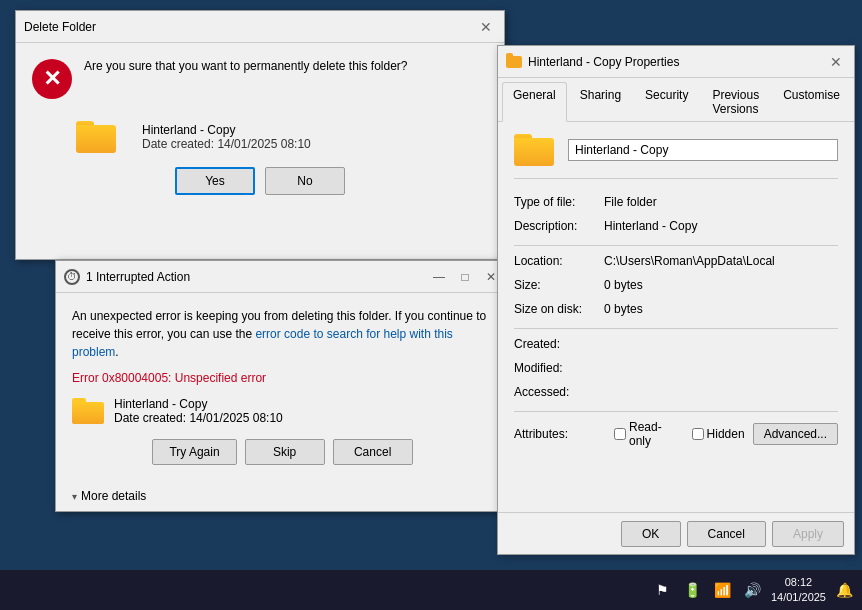 The height and width of the screenshot is (610, 862). Describe the element at coordinates (656, 434) in the screenshot. I see `readonly-label: Read-only` at that location.